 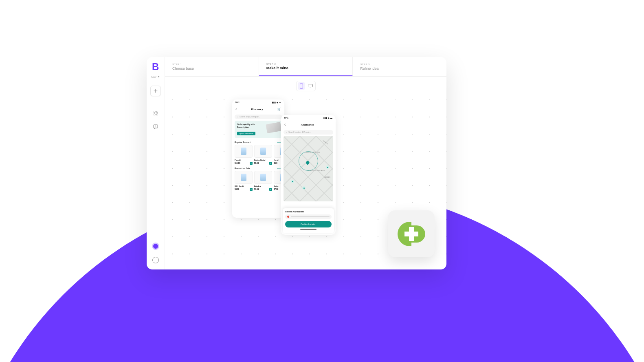 What do you see at coordinates (301, 86) in the screenshot?
I see `mobile-view-button` at bounding box center [301, 86].